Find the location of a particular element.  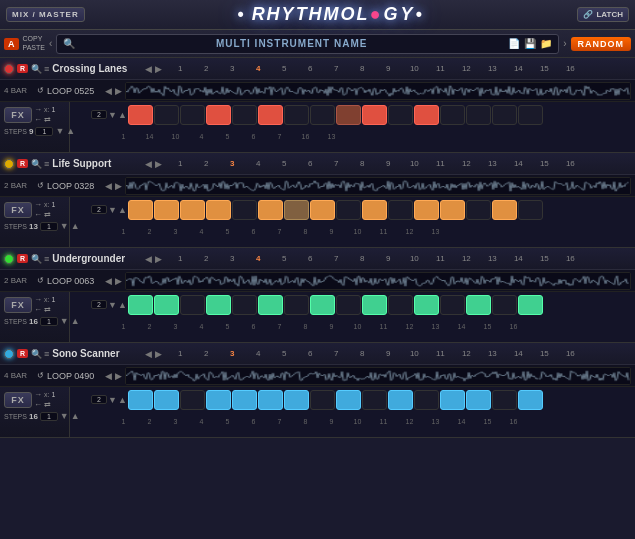

loop-nav-right-life-support: ▶ is located at coordinates (118, 186).